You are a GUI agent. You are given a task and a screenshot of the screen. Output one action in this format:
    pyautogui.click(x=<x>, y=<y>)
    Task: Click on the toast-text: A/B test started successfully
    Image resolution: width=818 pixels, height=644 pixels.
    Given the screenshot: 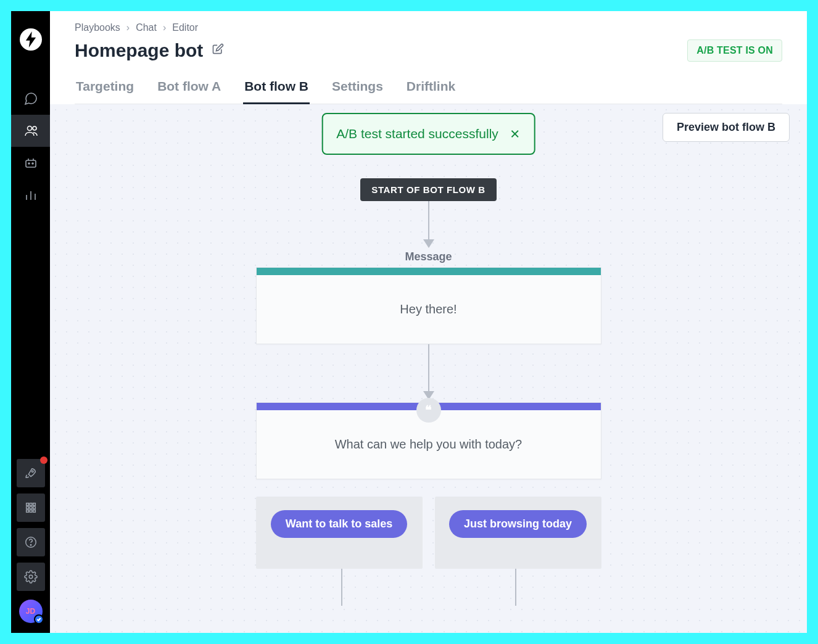 What is the action you would take?
    pyautogui.click(x=417, y=134)
    